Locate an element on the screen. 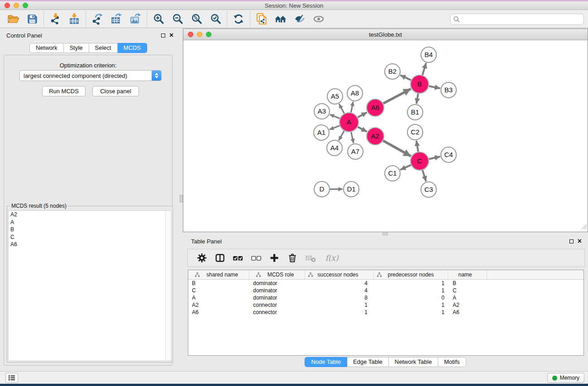 This screenshot has height=386, width=588. table-row: A6connector11A6 is located at coordinates (386, 312).